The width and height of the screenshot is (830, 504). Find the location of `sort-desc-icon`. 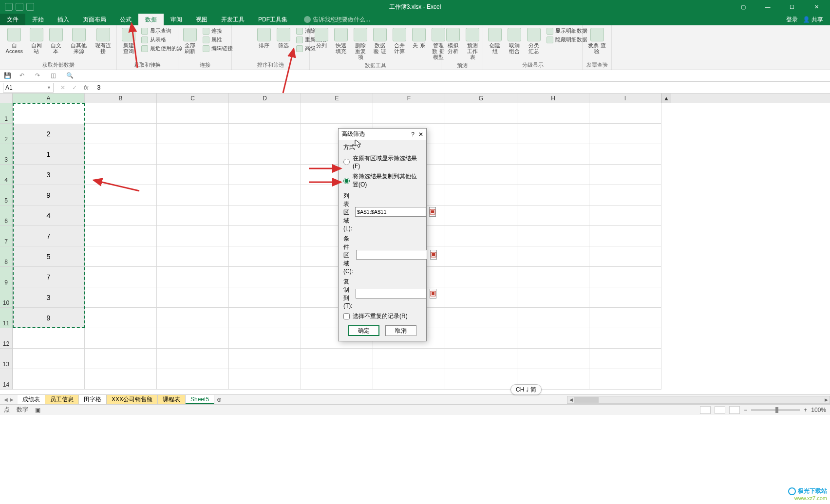

sort-desc-icon is located at coordinates (249, 34).